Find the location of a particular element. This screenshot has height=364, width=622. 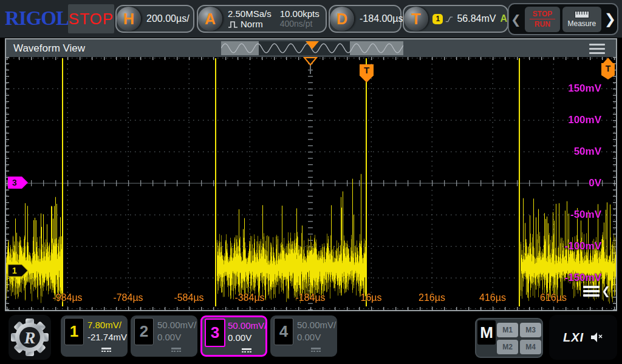

channel1-number: 1 is located at coordinates (74, 331).